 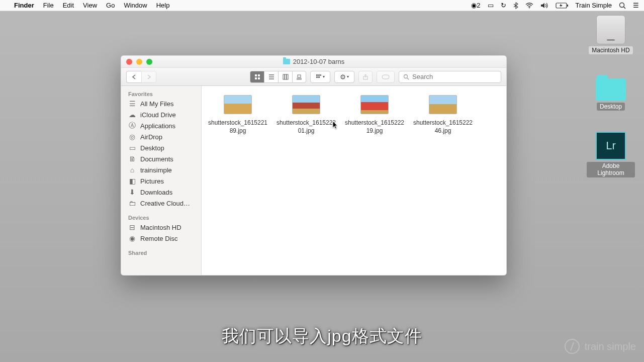 What do you see at coordinates (161, 238) in the screenshot?
I see `sidebar-remote-disc: ◉Remote Disc` at bounding box center [161, 238].